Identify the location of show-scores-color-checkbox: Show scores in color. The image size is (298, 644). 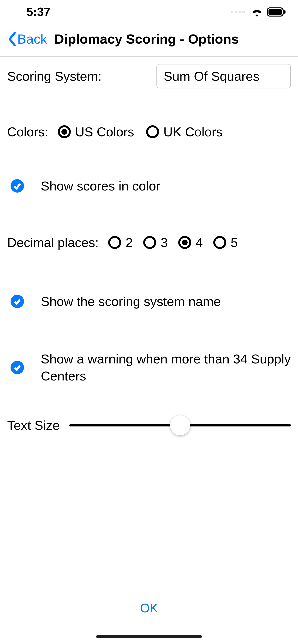
(149, 186).